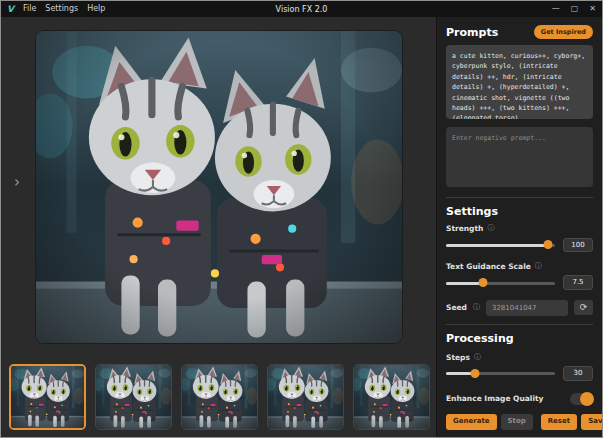 The image size is (603, 438). Describe the element at coordinates (458, 358) in the screenshot. I see `steps-label: Steps` at that location.